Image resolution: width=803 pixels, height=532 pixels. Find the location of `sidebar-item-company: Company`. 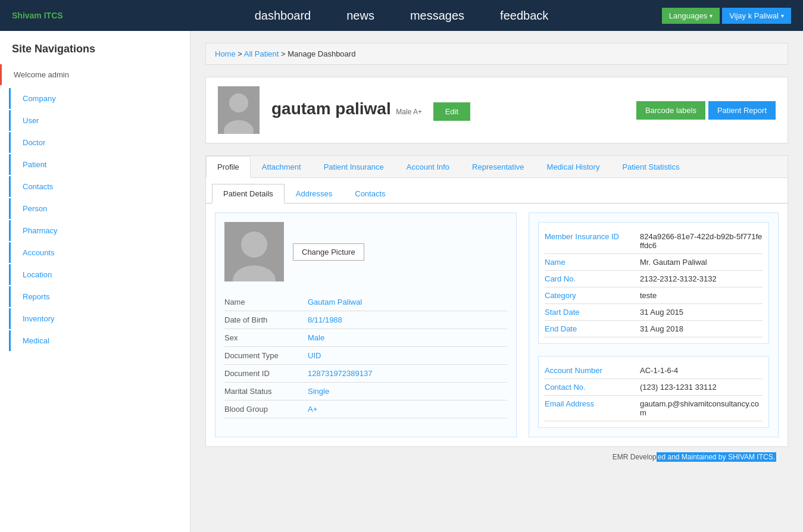

sidebar-item-company: Company is located at coordinates (99, 99).